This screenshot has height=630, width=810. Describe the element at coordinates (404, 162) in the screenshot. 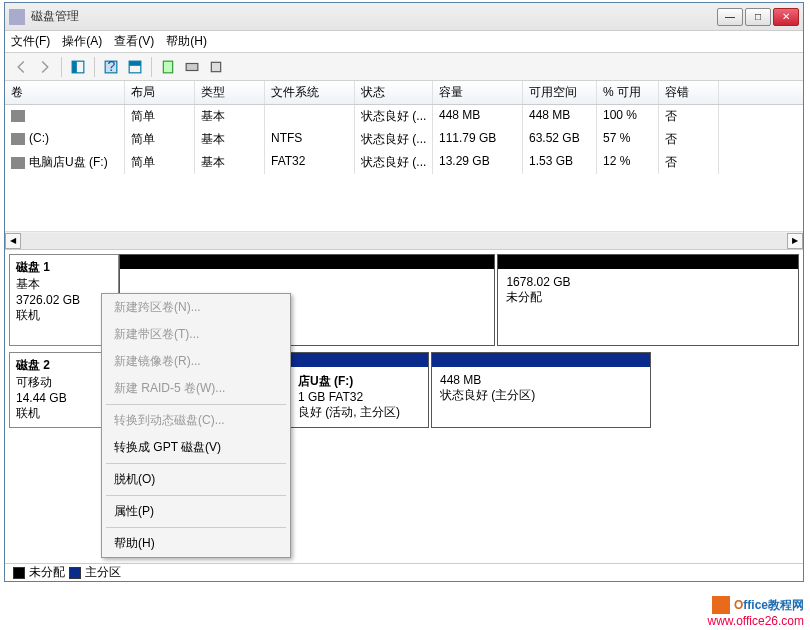

I see `volume-row: 电脑店U盘 (F:) 简单 基本 FAT32 状态良好 (... 13.29 G…` at that location.